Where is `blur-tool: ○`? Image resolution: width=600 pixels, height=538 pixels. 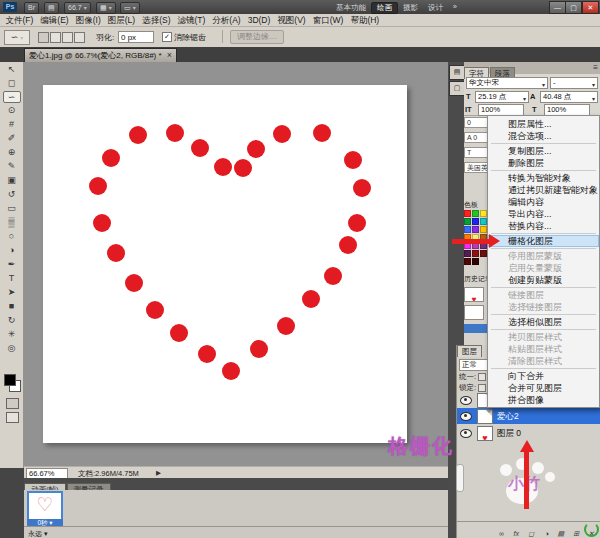
blur-tool: ○ is located at coordinates (12, 236).